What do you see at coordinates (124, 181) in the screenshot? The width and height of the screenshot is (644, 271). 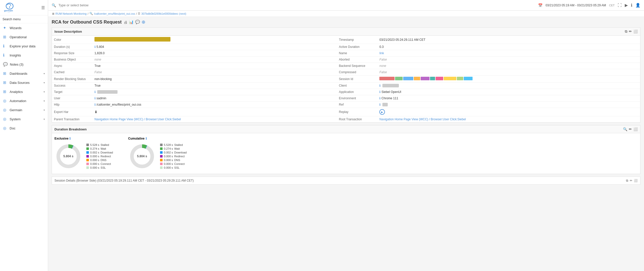 I see `session-details-label: Session Details (Browser Side) (03/21/20…` at bounding box center [124, 181].